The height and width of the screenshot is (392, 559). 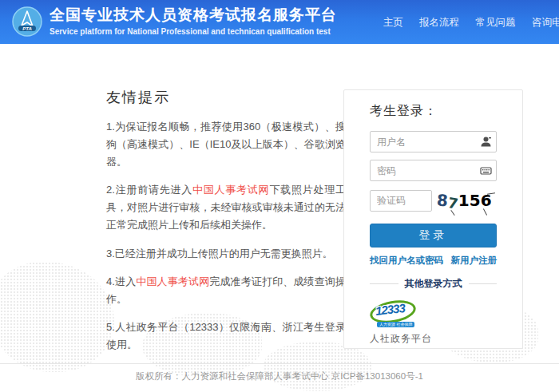 What do you see at coordinates (486, 142) in the screenshot?
I see `user-icon` at bounding box center [486, 142].